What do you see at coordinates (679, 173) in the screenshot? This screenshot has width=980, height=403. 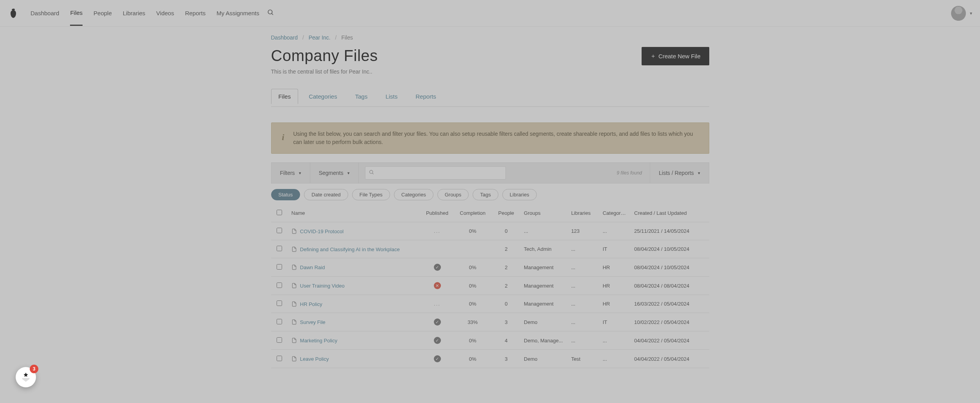 I see `lists-reports-dropdown: Lists / Reports ▾` at bounding box center [679, 173].